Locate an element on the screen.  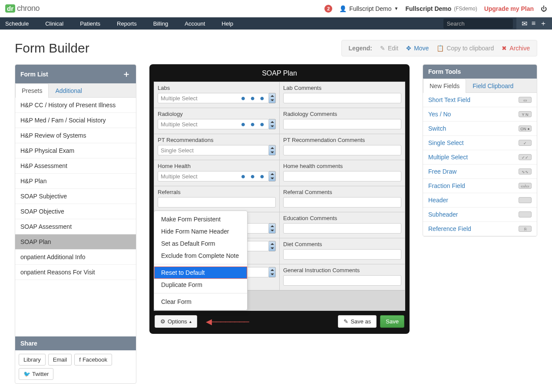
brand-logo: dr chrono is located at coordinates (23, 9).